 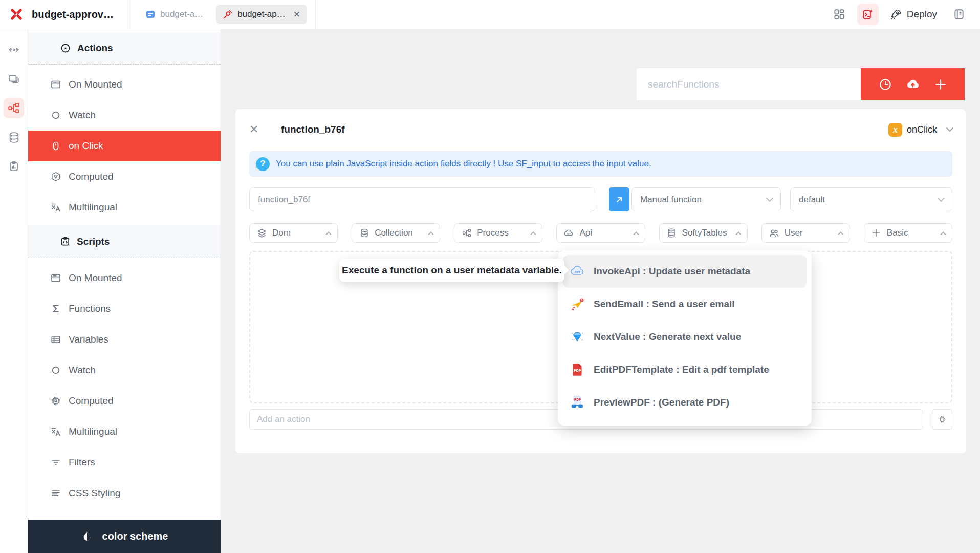 What do you see at coordinates (876, 233) in the screenshot?
I see `plus-icon` at bounding box center [876, 233].